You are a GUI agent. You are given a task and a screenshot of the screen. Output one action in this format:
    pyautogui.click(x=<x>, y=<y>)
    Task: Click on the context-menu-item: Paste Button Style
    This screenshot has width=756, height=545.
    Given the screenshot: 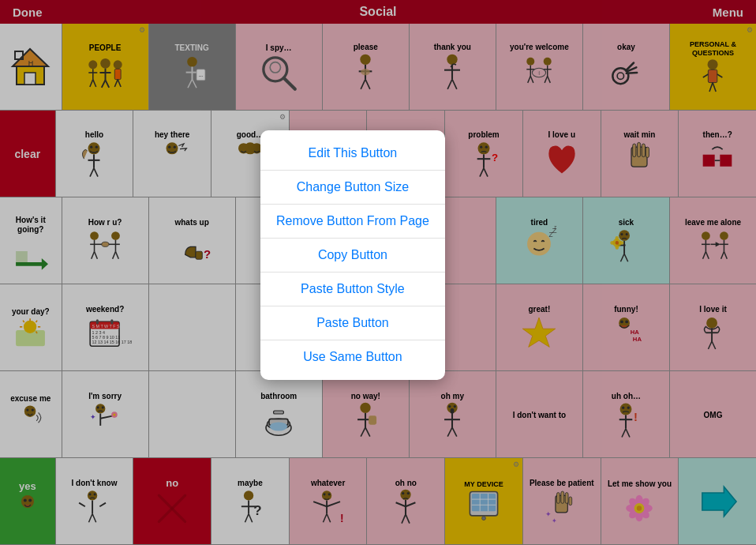 What is the action you would take?
    pyautogui.click(x=353, y=289)
    